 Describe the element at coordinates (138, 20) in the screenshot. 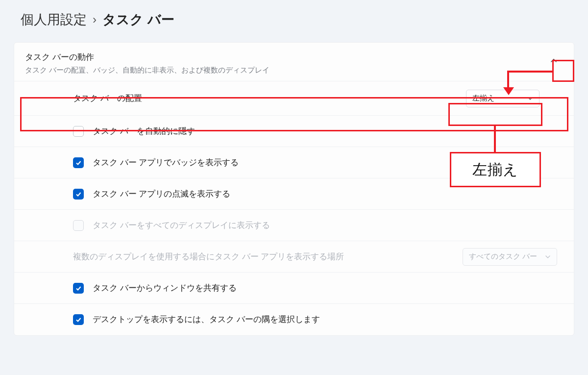

I see `breadcrumb-current: タスク バー` at that location.